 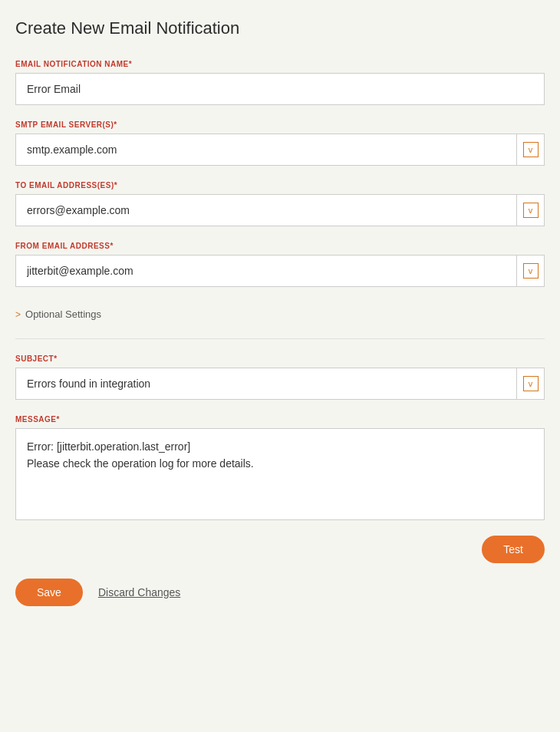 What do you see at coordinates (280, 64) in the screenshot?
I see `email-notification-name-label: EMAIL NOTIFICATION NAME*` at bounding box center [280, 64].